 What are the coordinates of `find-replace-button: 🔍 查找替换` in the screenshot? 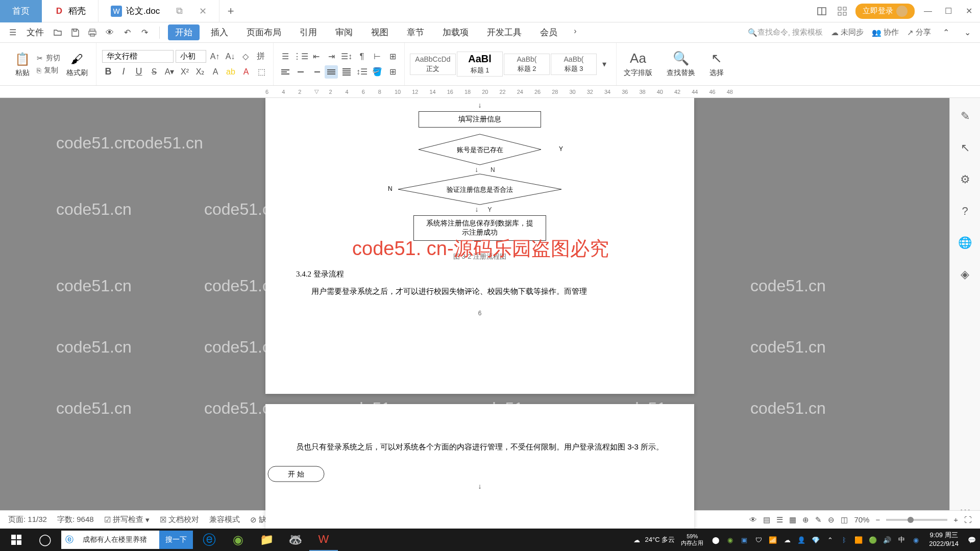 It's located at (681, 64).